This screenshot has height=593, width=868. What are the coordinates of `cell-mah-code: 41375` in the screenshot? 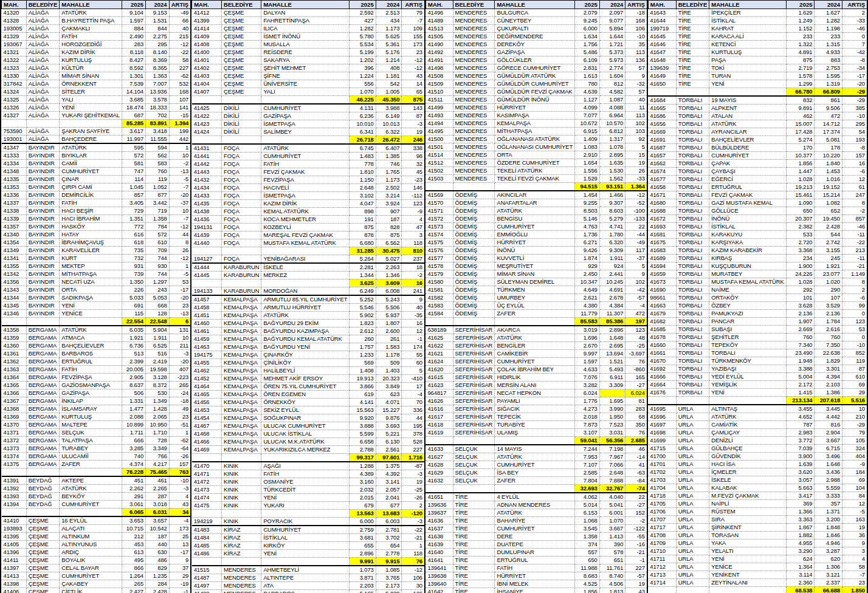 It's located at (15, 464).